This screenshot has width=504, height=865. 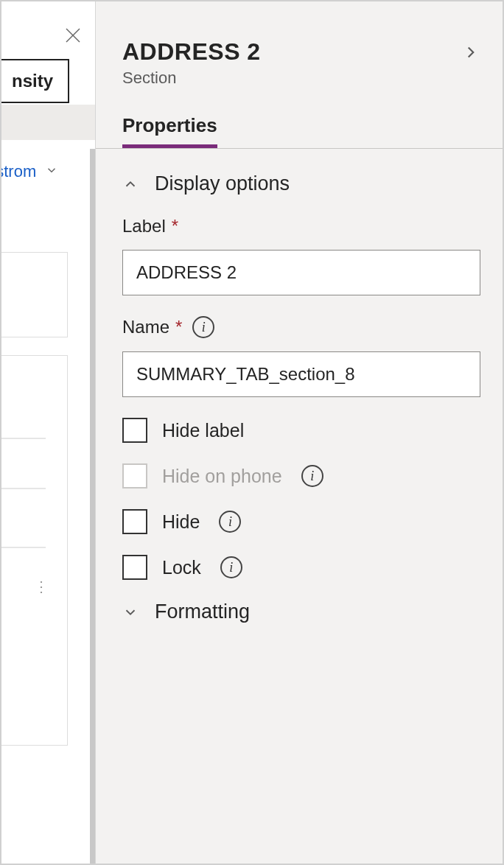 I want to click on name-input, so click(x=301, y=374).